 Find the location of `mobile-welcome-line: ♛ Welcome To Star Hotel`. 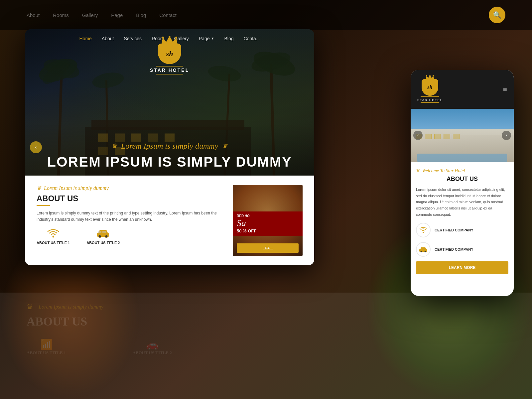

mobile-welcome-line: ♛ Welcome To Star Hotel is located at coordinates (462, 171).